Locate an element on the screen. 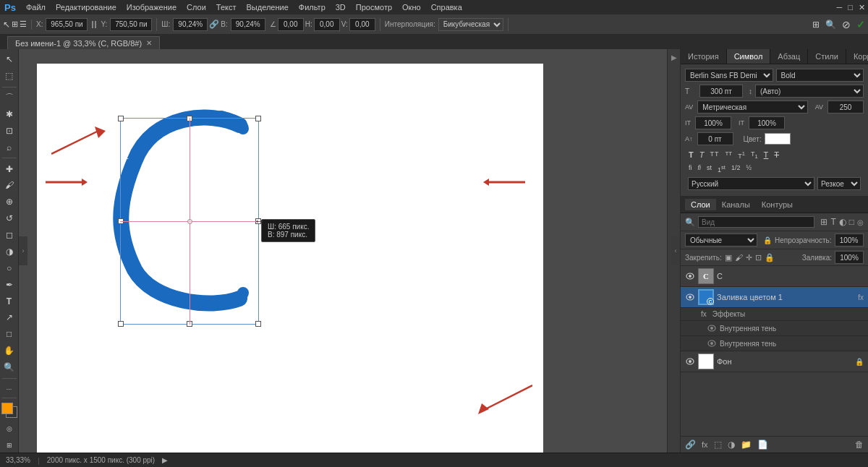 The width and height of the screenshot is (868, 467). menu-3d: 3D is located at coordinates (341, 7).